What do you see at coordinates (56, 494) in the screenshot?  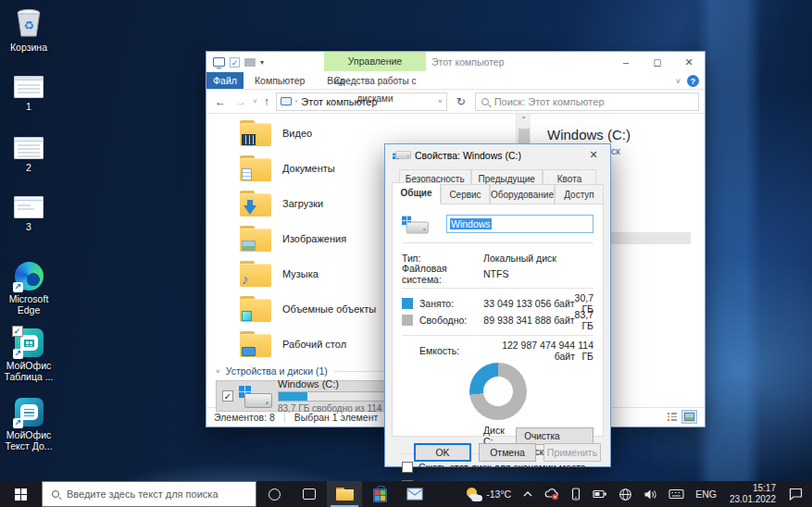 I see `search-icon` at bounding box center [56, 494].